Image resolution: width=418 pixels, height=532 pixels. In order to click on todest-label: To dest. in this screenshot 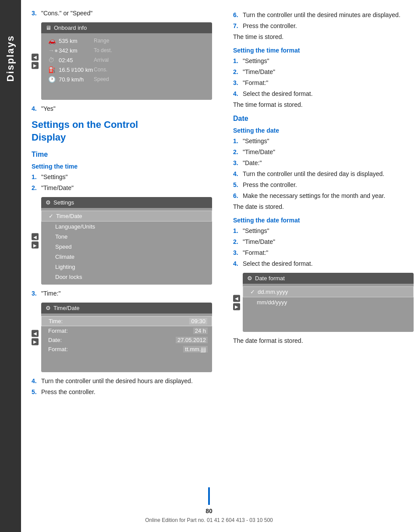, I will do `click(103, 50)`.